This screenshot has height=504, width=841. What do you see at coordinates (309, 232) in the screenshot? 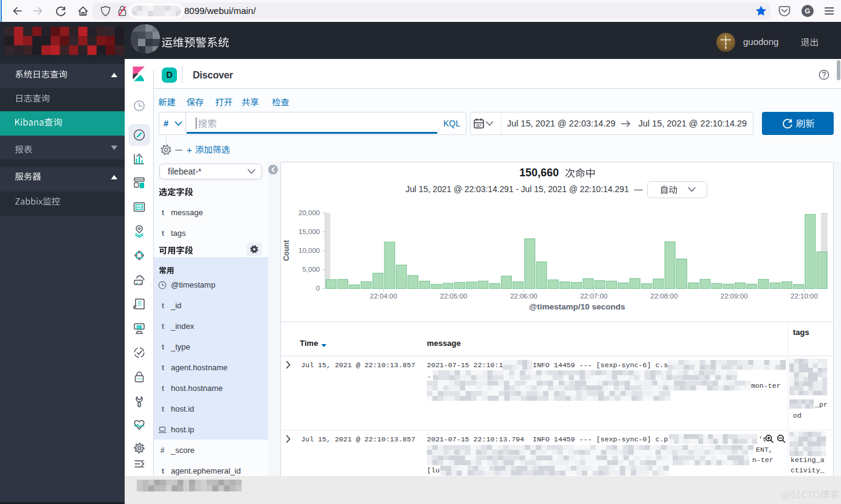
I see `svg-text: 15,000` at bounding box center [309, 232].